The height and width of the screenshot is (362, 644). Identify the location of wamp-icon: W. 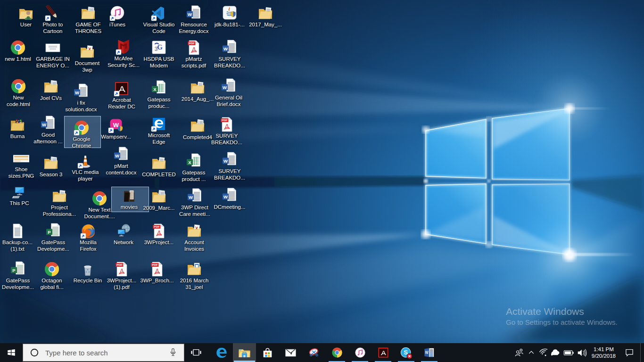
(116, 125).